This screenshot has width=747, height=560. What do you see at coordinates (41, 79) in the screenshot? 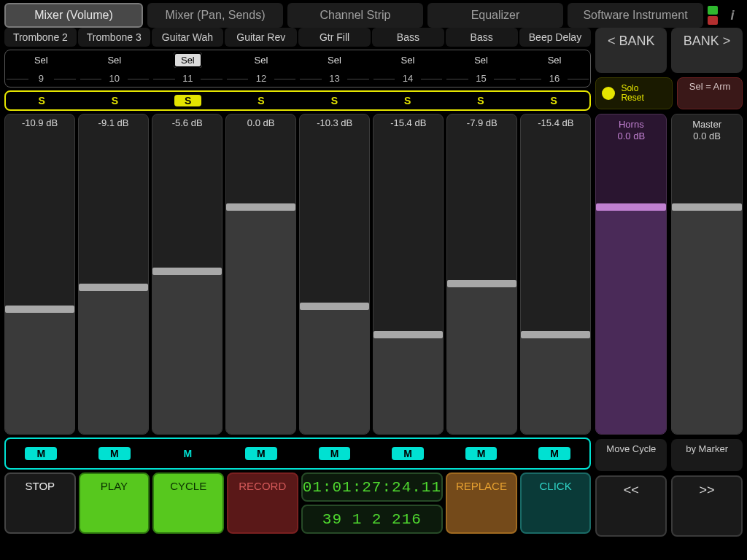
I see `channel-number: 9` at bounding box center [41, 79].